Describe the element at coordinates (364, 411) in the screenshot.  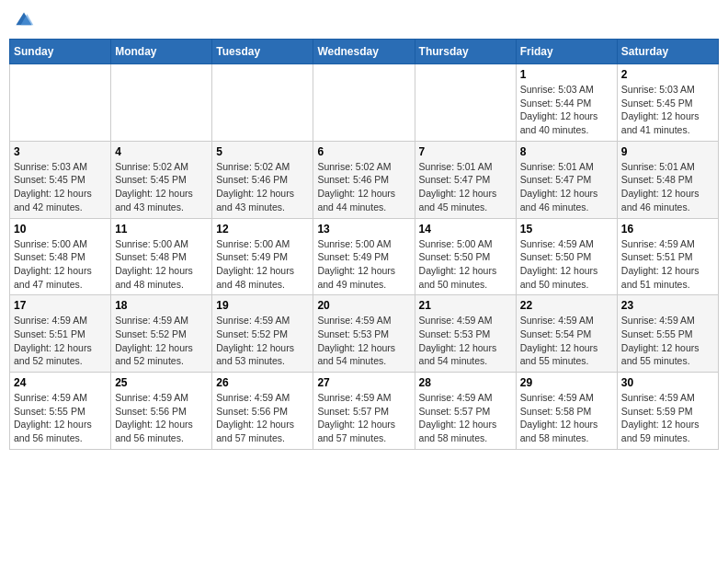
I see `calendar-cell: 27Sunrise: 4:59 AMSunset: 5:57 PMDayligh…` at that location.